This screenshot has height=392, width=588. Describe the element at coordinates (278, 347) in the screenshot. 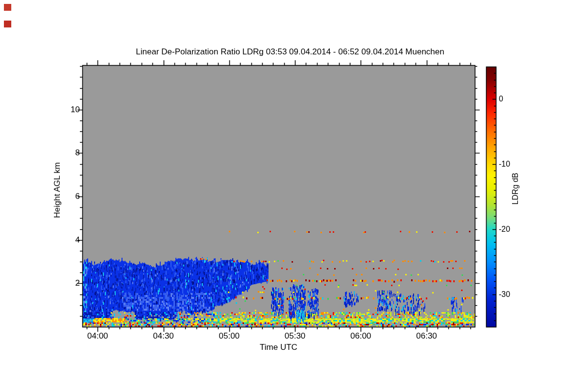

I see `x-axis-label: Time UTC` at that location.